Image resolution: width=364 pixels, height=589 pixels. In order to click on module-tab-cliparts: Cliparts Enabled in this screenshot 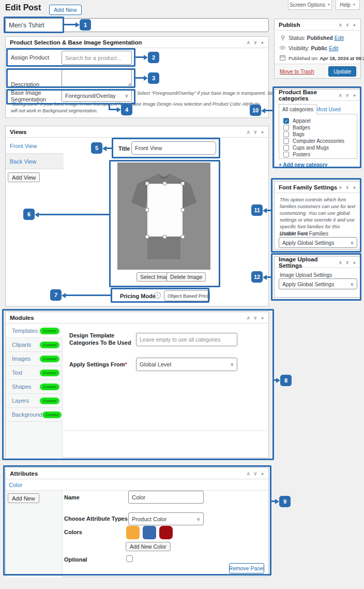, I will do `click(34, 345)`.